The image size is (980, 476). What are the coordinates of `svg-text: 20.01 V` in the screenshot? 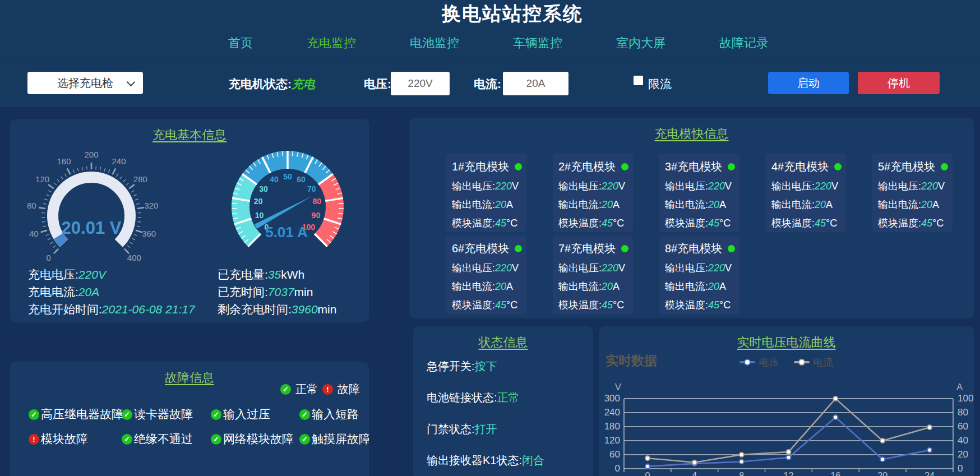 It's located at (92, 228).